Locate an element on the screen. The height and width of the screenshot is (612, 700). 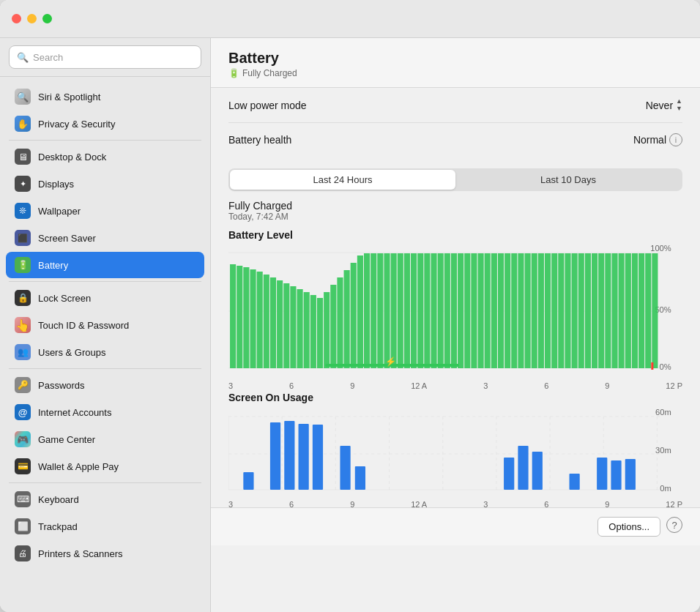
tab-last-24-hours: Last 24 Hours is located at coordinates (343, 180).